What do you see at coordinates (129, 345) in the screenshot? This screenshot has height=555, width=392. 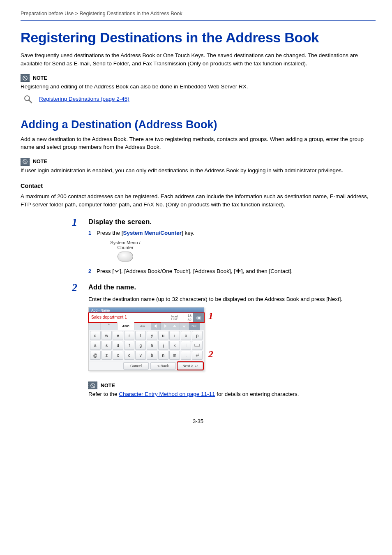 I see `key-f: f` at bounding box center [129, 345].